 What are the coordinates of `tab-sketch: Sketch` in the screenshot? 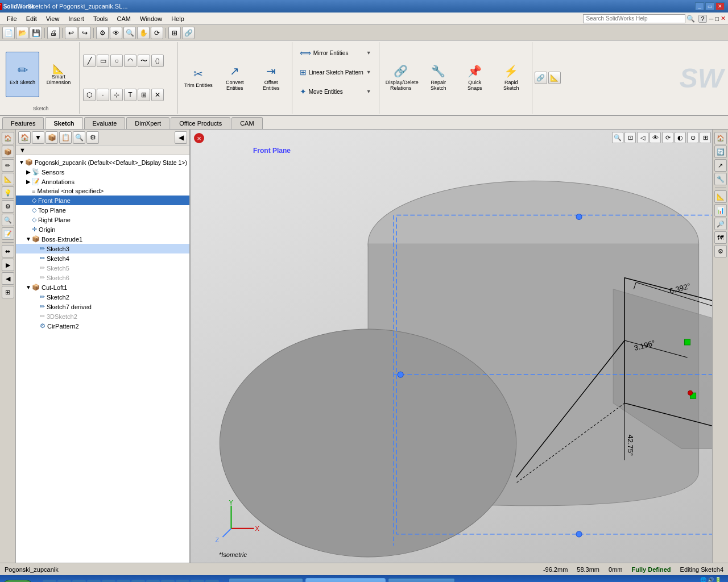 It's located at (64, 123).